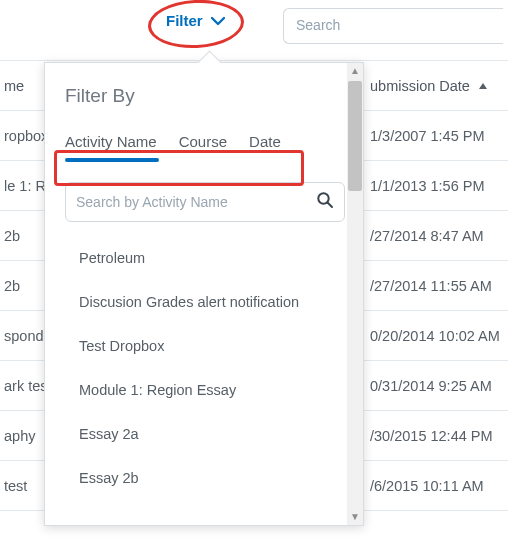 This screenshot has width=508, height=559. Describe the element at coordinates (265, 142) in the screenshot. I see `tab-date: Date` at that location.